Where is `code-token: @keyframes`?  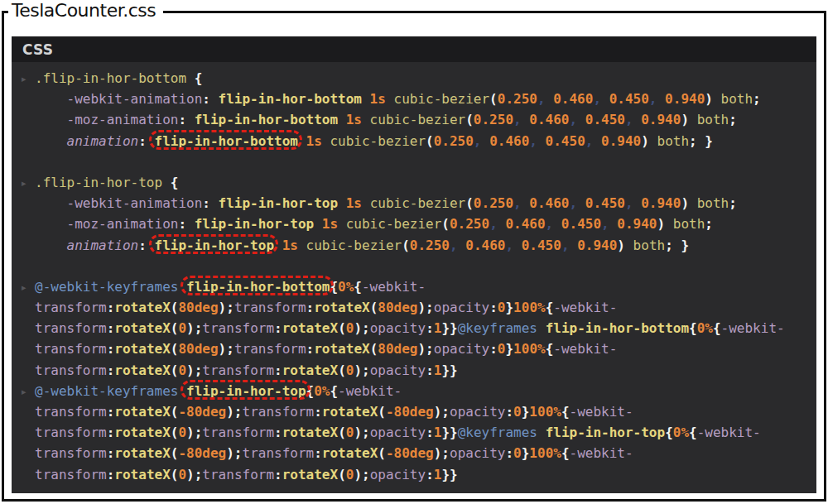 code-token: @keyframes is located at coordinates (498, 328).